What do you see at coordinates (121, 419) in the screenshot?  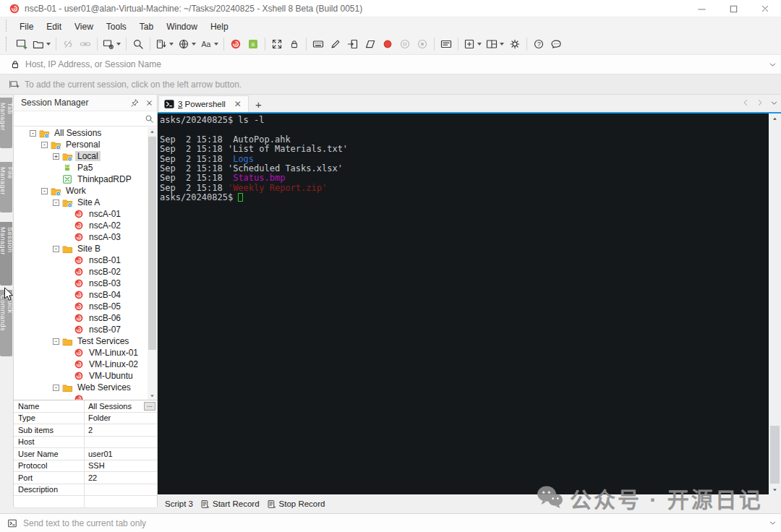 I see `property-value: Folder` at bounding box center [121, 419].